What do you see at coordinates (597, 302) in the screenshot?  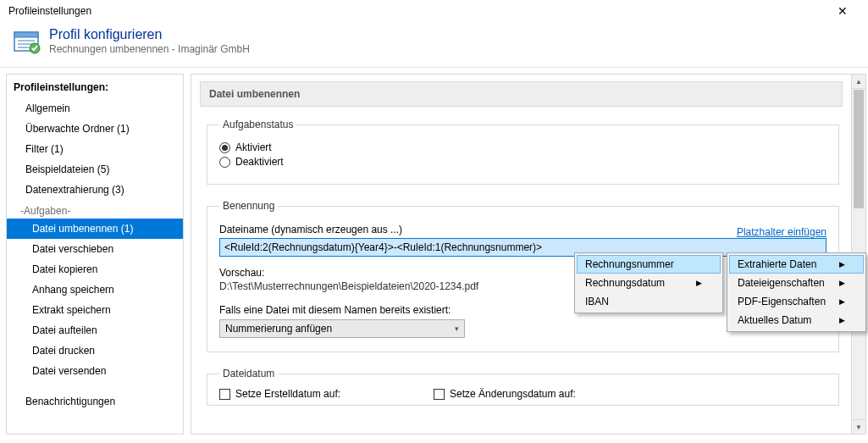 I see `menu-item-label: IBAN` at bounding box center [597, 302].